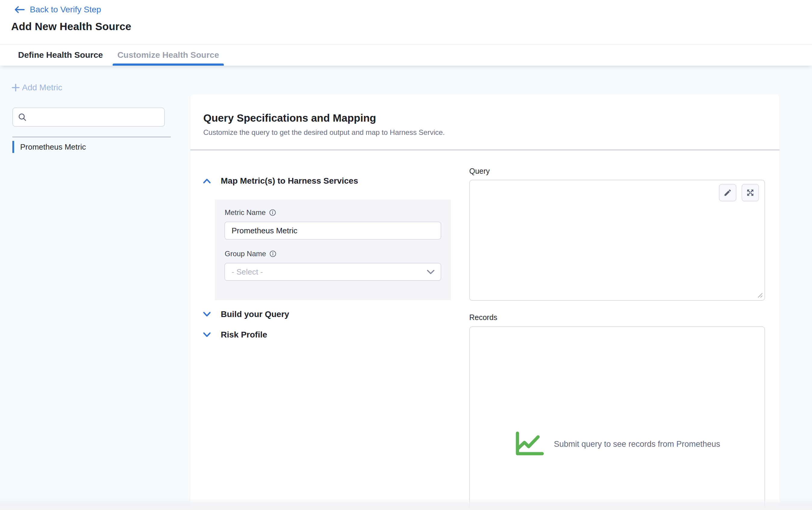  Describe the element at coordinates (406, 22) in the screenshot. I see `page-header: Back to Verify Step Add New Health Sourc…` at that location.